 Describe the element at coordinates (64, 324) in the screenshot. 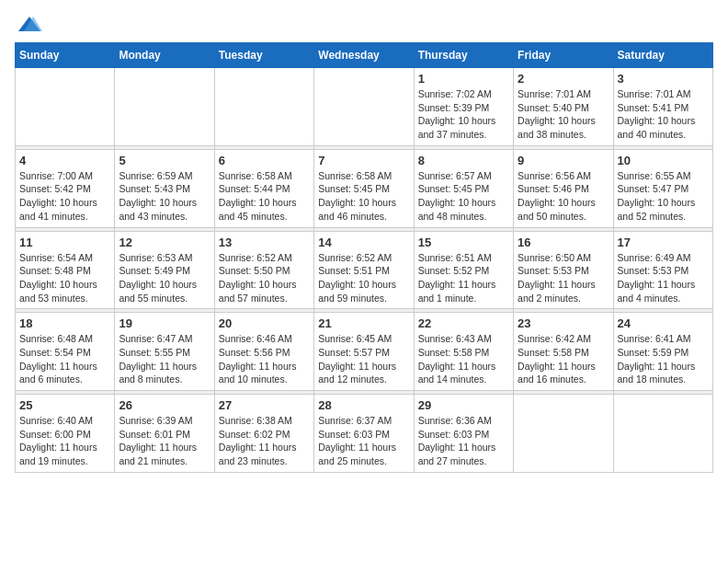

I see `day-number: 18` at that location.